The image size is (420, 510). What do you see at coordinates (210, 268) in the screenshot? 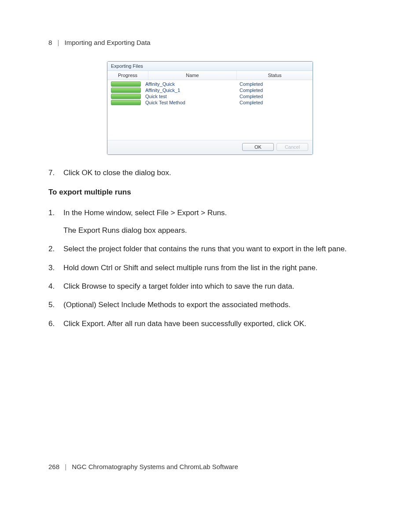
I see `list-item: 3. Hold down Ctrl or Shift and select mu…` at bounding box center [210, 268].